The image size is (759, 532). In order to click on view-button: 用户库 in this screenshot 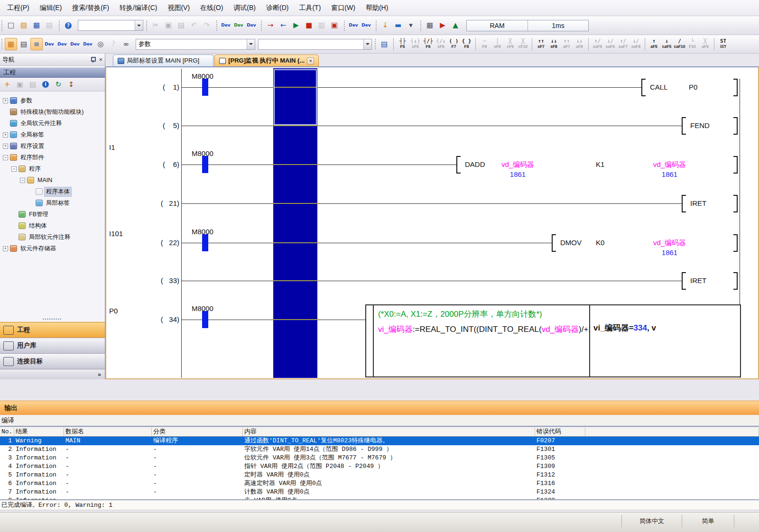, I will do `click(52, 345)`.